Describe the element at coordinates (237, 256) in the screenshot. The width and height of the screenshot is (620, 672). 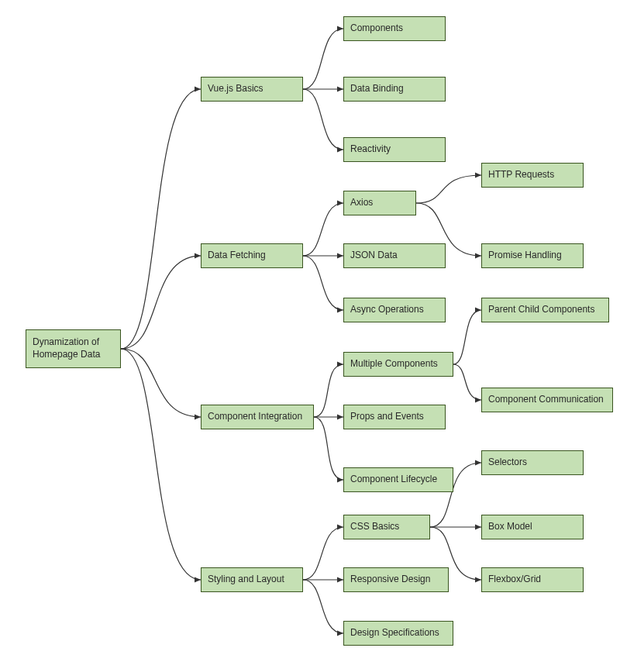
I see `node-label: Data Fetching` at that location.